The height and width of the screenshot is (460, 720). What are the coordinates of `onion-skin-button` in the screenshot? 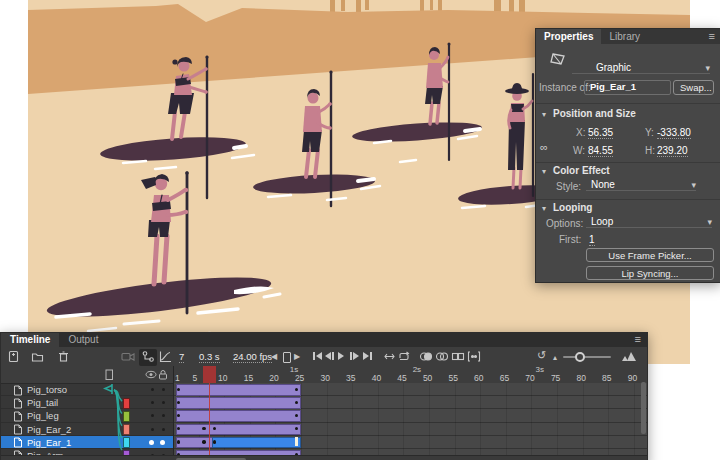 It's located at (426, 358).